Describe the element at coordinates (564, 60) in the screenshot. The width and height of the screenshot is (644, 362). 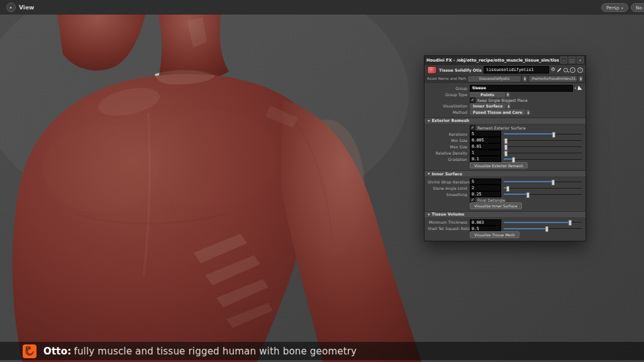
I see `minimize-button: –` at that location.